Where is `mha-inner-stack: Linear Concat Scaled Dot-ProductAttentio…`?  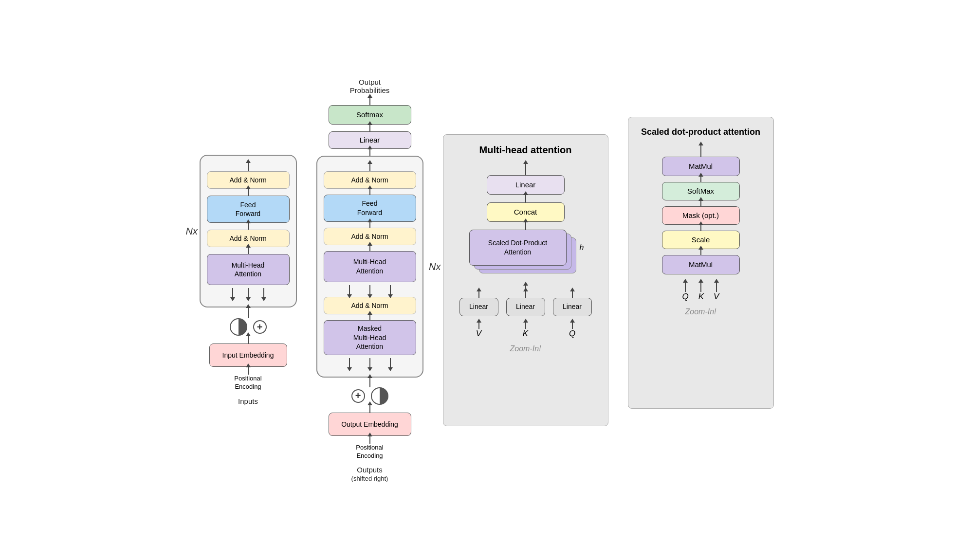 mha-inner-stack: Linear Concat Scaled Dot-ProductAttentio… is located at coordinates (526, 251).